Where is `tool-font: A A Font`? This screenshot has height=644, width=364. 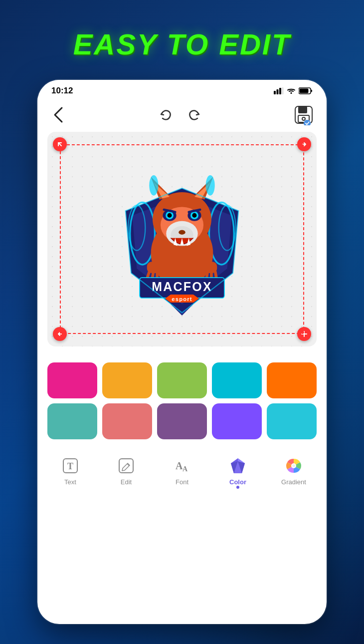
tool-font: A A Font is located at coordinates (182, 471).